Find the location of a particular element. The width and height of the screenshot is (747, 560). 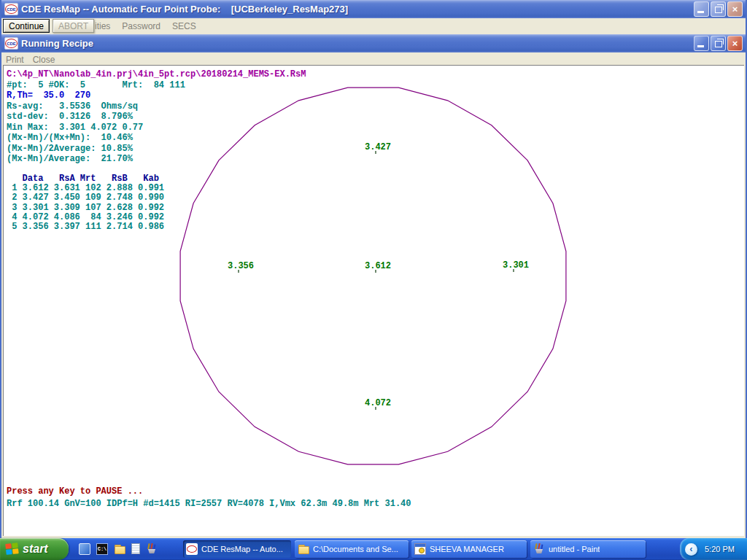

wafer-value: 3.427 is located at coordinates (378, 147).